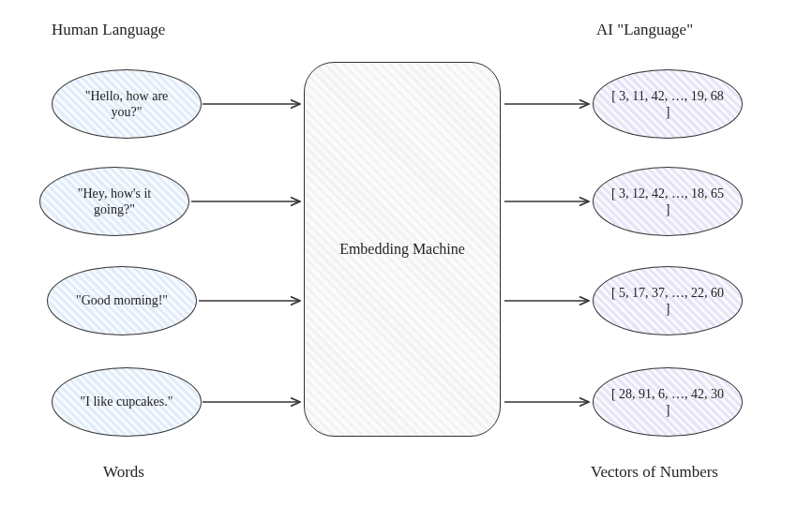 The height and width of the screenshot is (506, 812). Describe the element at coordinates (124, 472) in the screenshot. I see `heading-words: Words` at that location.